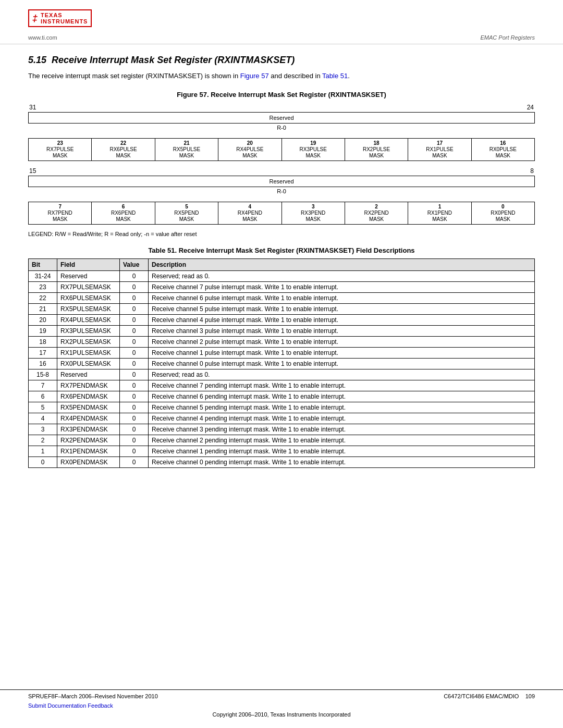  What do you see at coordinates (32, 107) in the screenshot?
I see `bit-31: 31` at bounding box center [32, 107].